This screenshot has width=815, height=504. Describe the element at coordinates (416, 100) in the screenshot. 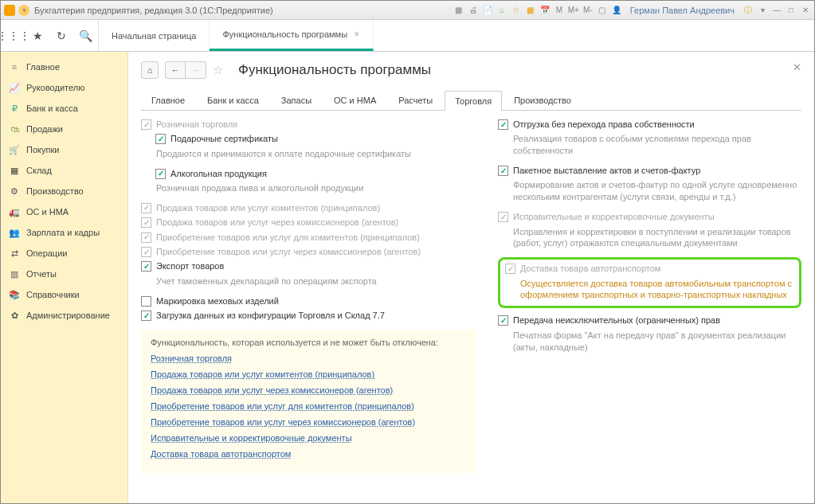

I see `content-tab: Расчеты` at that location.